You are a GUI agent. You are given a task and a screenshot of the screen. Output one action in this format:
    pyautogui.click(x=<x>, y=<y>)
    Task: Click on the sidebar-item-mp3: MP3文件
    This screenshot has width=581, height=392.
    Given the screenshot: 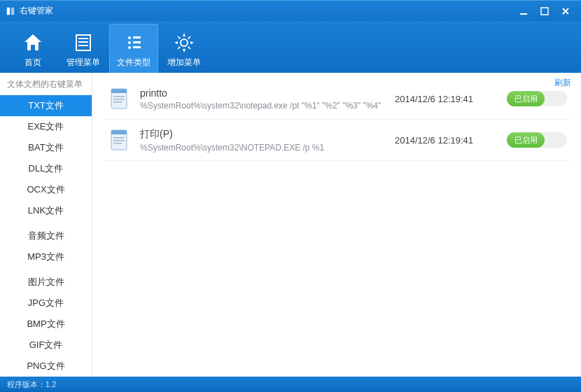 What is the action you would take?
    pyautogui.click(x=46, y=257)
    